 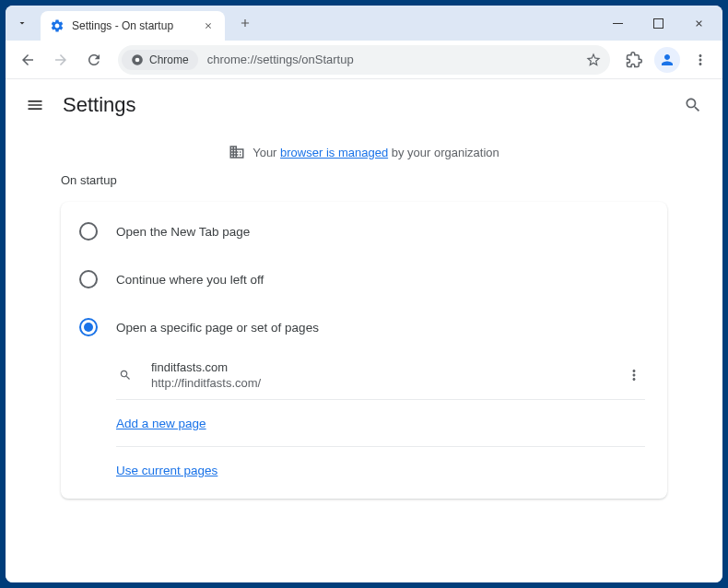 What do you see at coordinates (125, 375) in the screenshot?
I see `search-icon` at bounding box center [125, 375].